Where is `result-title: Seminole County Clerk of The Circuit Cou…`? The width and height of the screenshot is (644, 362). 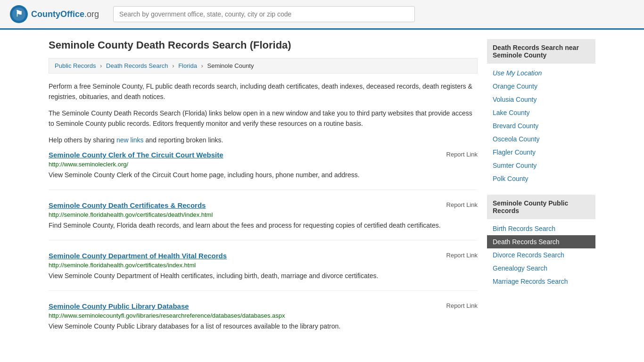
result-title: Seminole County Clerk of The Circuit Cou… is located at coordinates (136, 155).